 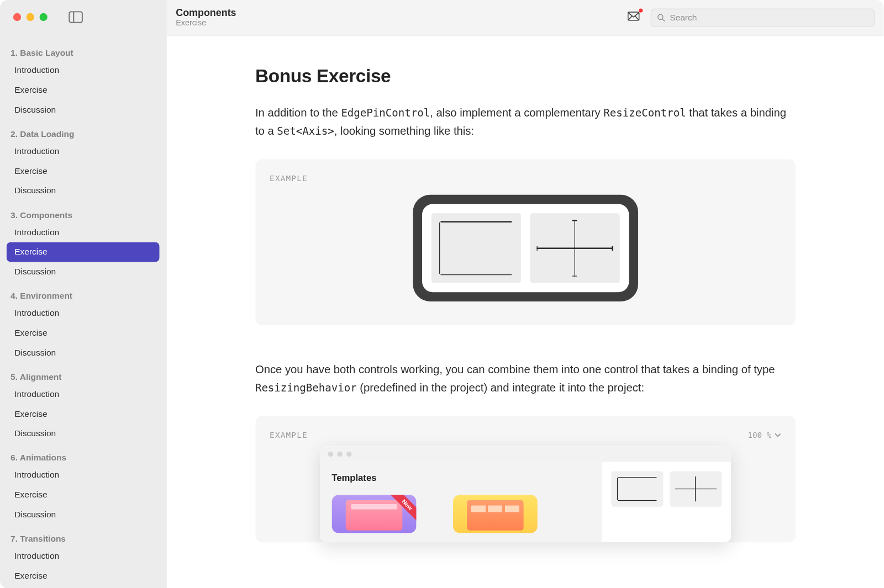 I want to click on breadcrumb-subtitle: Exercise, so click(x=396, y=23).